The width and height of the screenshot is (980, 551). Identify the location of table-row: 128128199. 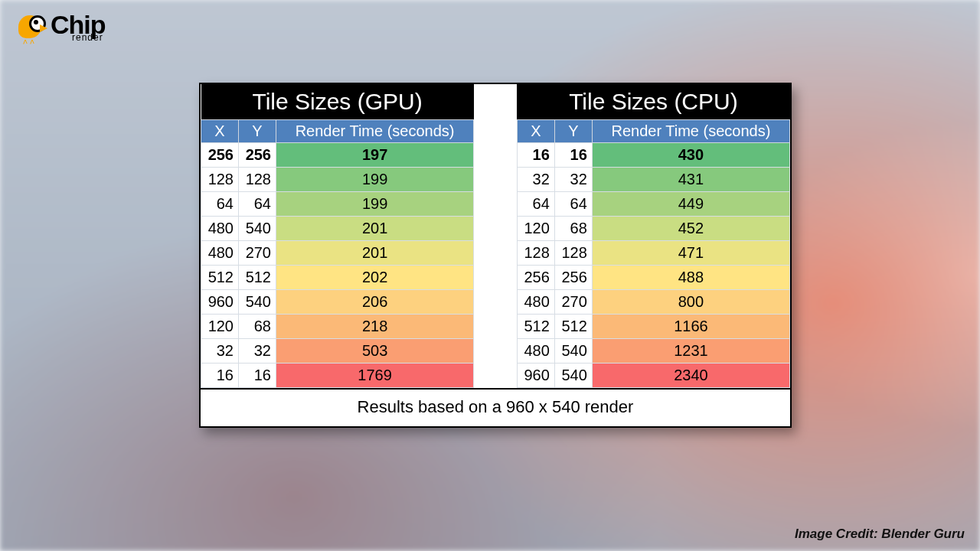
(338, 180).